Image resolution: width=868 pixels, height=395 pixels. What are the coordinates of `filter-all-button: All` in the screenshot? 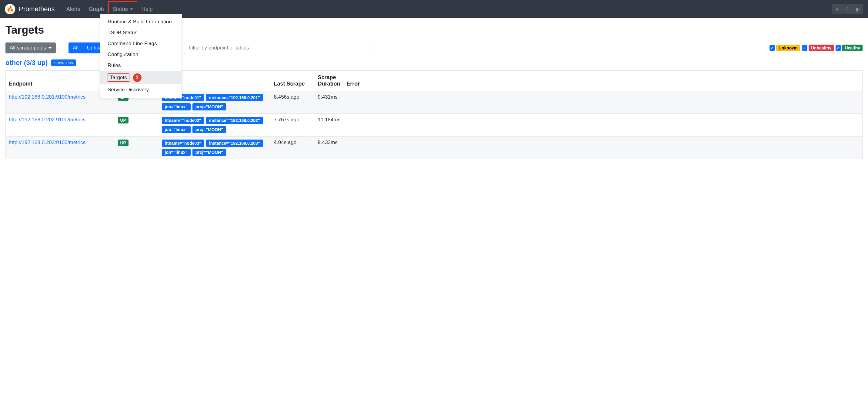 It's located at (75, 48).